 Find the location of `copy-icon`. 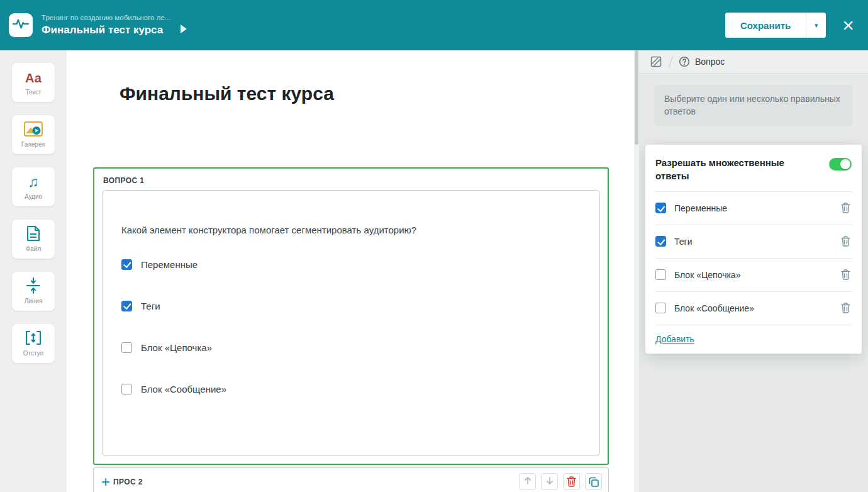

copy-icon is located at coordinates (594, 482).